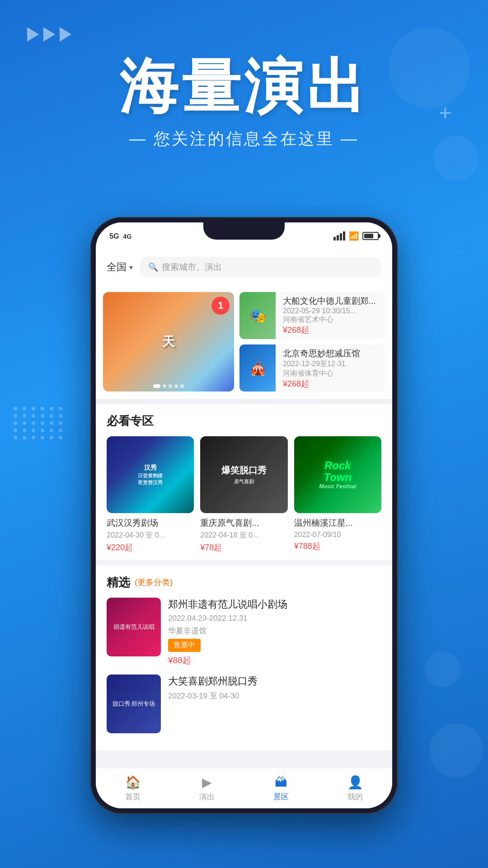  What do you see at coordinates (281, 797) in the screenshot?
I see `nav-label-scenic: 景区` at bounding box center [281, 797].